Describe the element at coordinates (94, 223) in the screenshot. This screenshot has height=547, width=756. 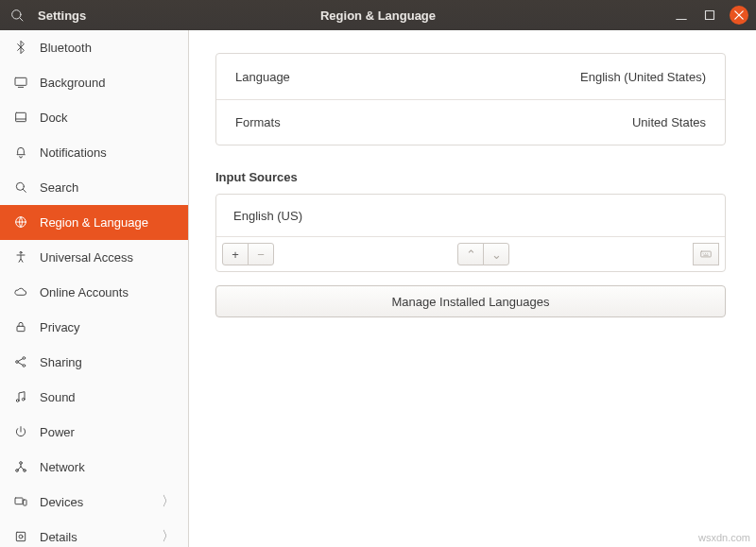
I see `sidebar-item-region-language: Region & Language` at that location.